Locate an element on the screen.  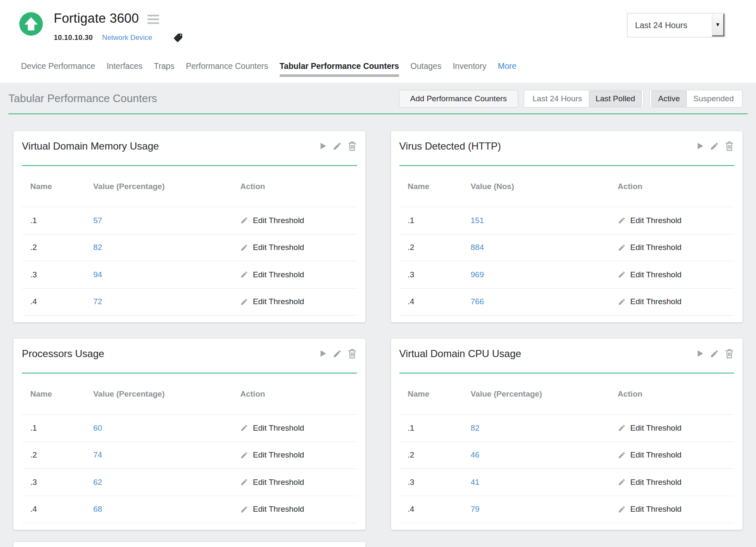
row-value-link: 57 is located at coordinates (158, 221).